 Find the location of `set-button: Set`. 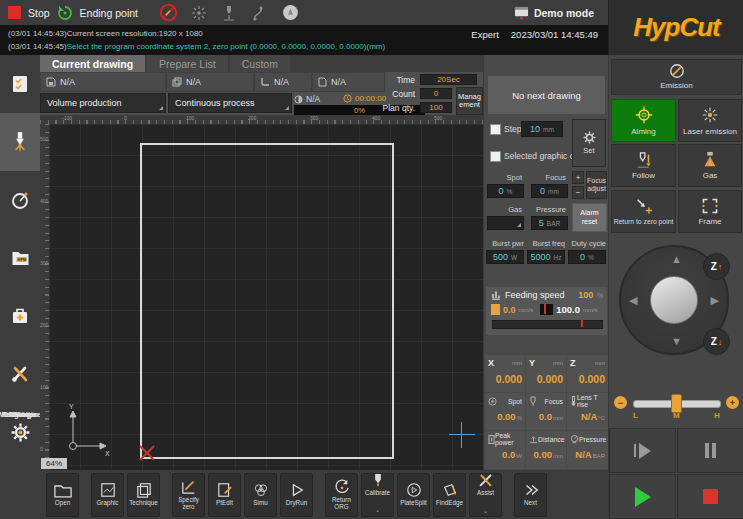

set-button: Set is located at coordinates (589, 143).